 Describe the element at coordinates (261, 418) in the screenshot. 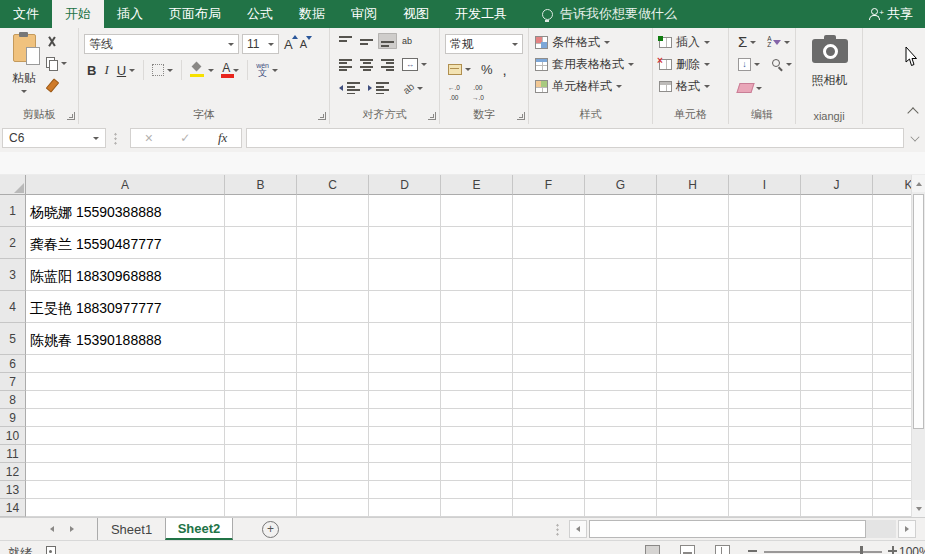

I see `cell-B9` at that location.